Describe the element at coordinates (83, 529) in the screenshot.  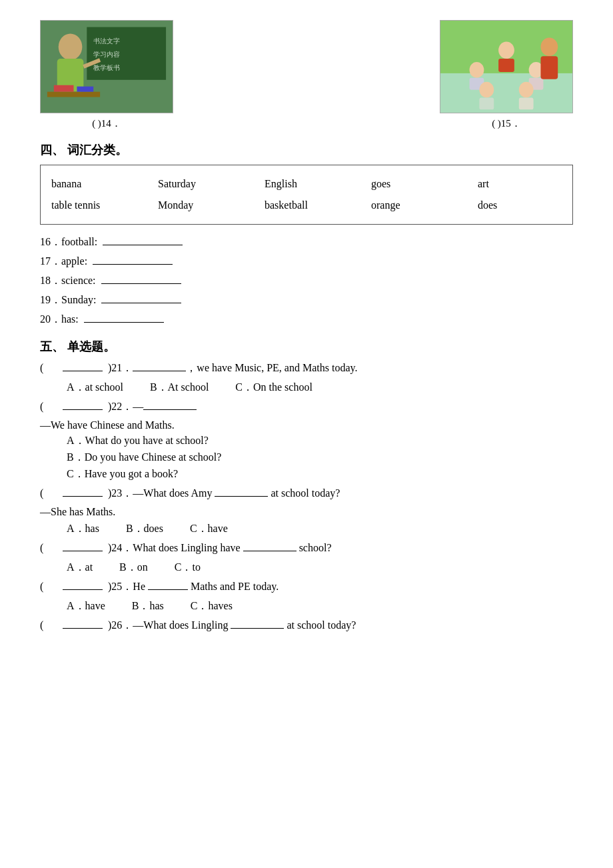
I see `q23-optA: A．has` at that location.